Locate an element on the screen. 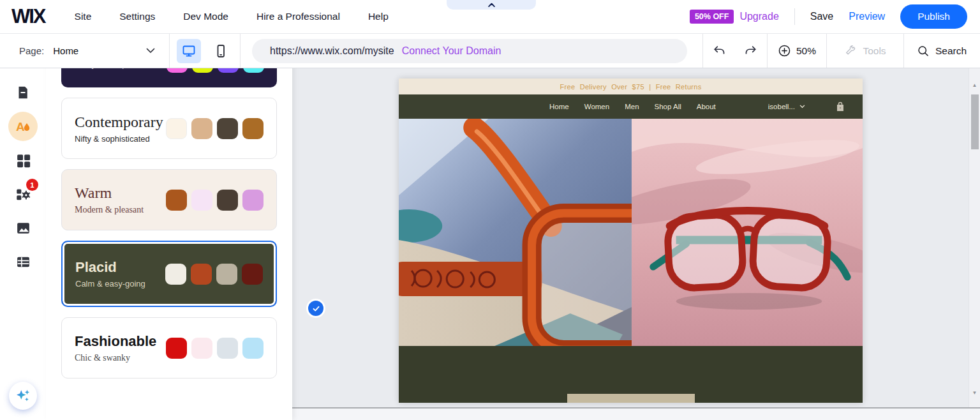  canvas-bottom-strip is located at coordinates (636, 414).